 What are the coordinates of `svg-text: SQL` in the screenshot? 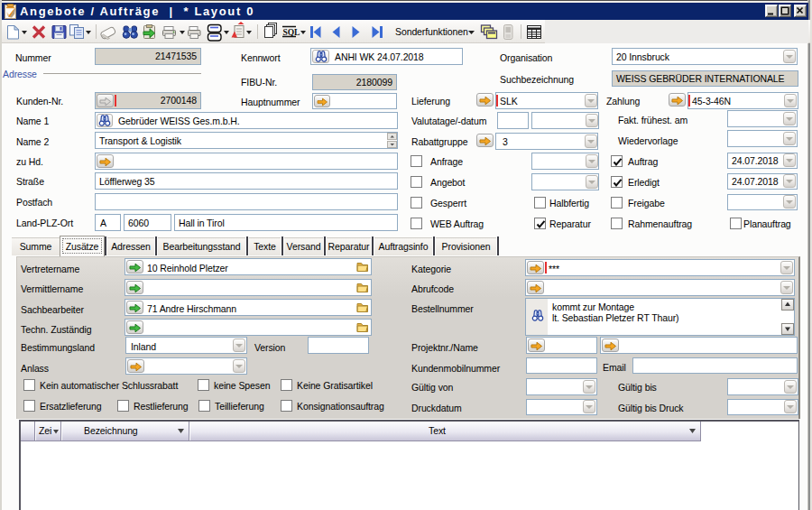 It's located at (292, 32).